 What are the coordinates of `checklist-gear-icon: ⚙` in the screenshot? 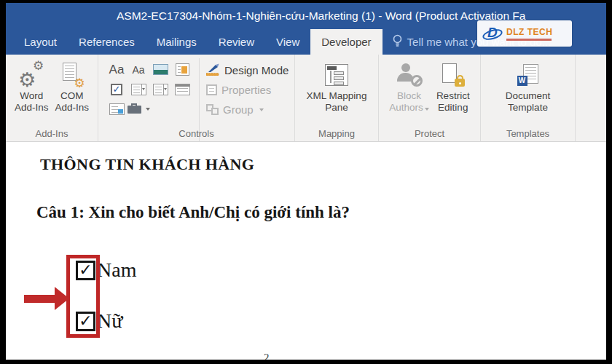 It's located at (72, 75).